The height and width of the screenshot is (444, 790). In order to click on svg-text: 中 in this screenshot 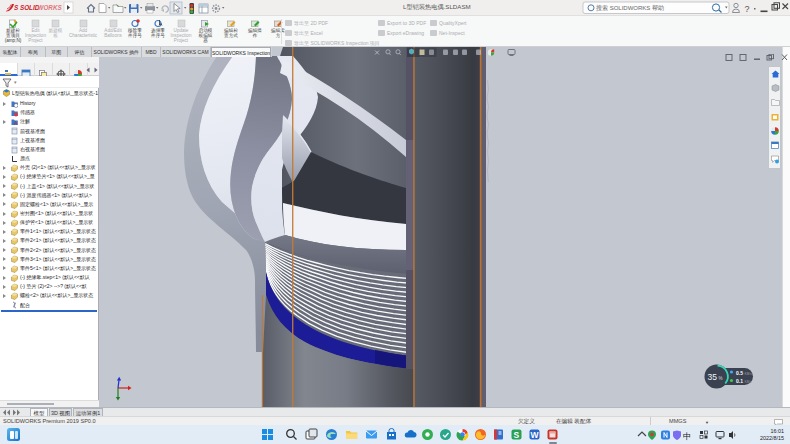, I will do `click(688, 436)`.